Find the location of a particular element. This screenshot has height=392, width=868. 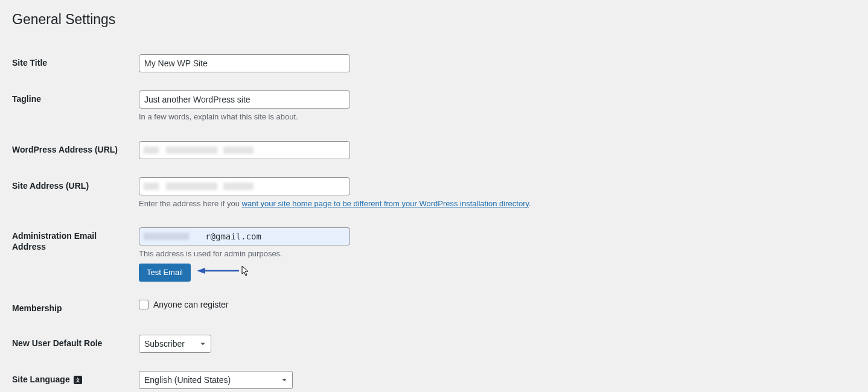

site-title-input is located at coordinates (244, 63).